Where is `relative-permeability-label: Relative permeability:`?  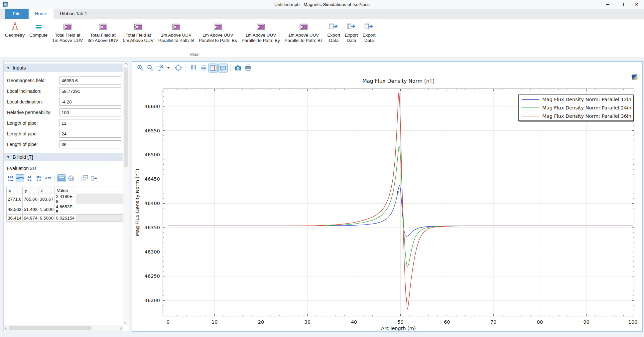 relative-permeability-label: Relative permeability: is located at coordinates (33, 112).